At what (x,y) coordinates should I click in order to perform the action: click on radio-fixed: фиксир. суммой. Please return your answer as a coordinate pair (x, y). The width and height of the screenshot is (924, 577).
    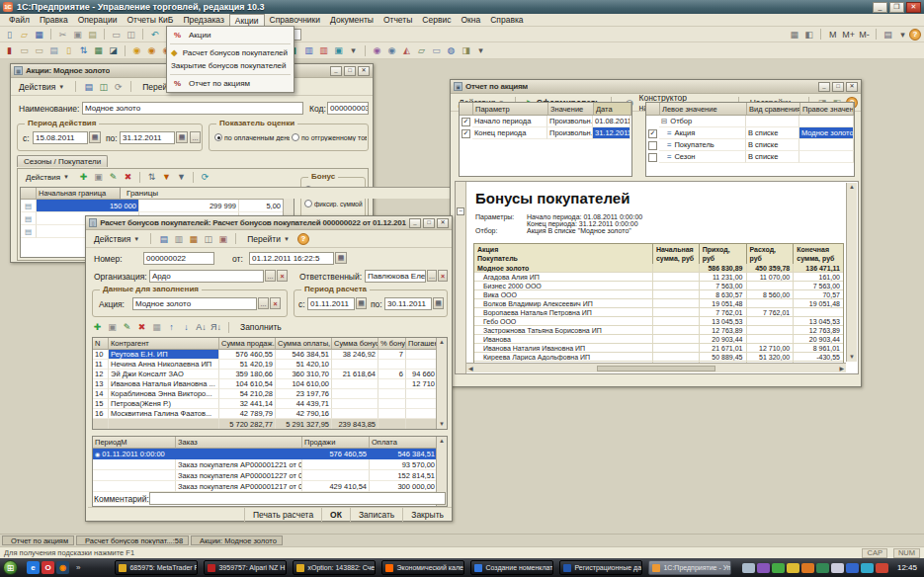
    Looking at the image, I should click on (335, 204).